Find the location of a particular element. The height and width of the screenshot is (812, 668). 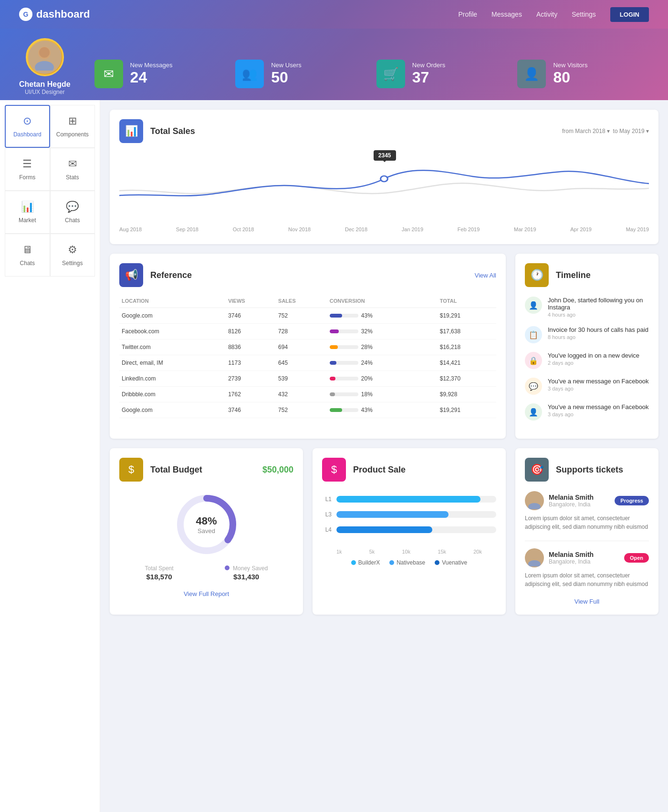

table-row: Twitter.com 8836 694 28% $16,218 is located at coordinates (308, 347).